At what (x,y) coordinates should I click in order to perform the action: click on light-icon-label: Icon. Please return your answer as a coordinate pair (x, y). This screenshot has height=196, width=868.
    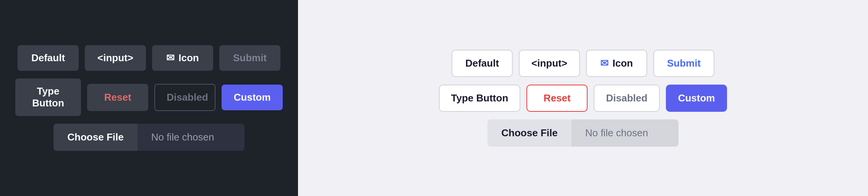
    Looking at the image, I should click on (623, 64).